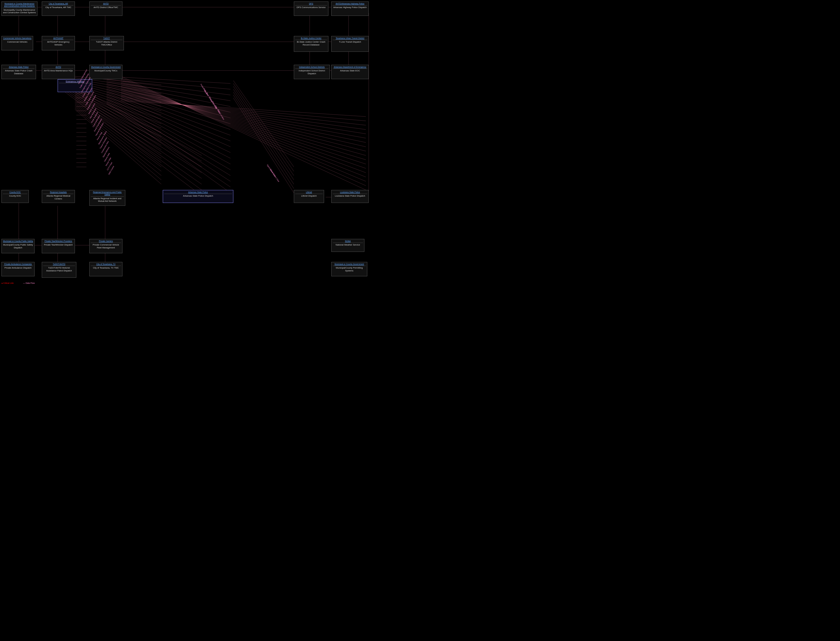 This screenshot has height=641, width=840. Describe the element at coordinates (18, 43) in the screenshot. I see `node-commercial-vehicle: Commercial Vehicle Operations Commercial…` at that location.